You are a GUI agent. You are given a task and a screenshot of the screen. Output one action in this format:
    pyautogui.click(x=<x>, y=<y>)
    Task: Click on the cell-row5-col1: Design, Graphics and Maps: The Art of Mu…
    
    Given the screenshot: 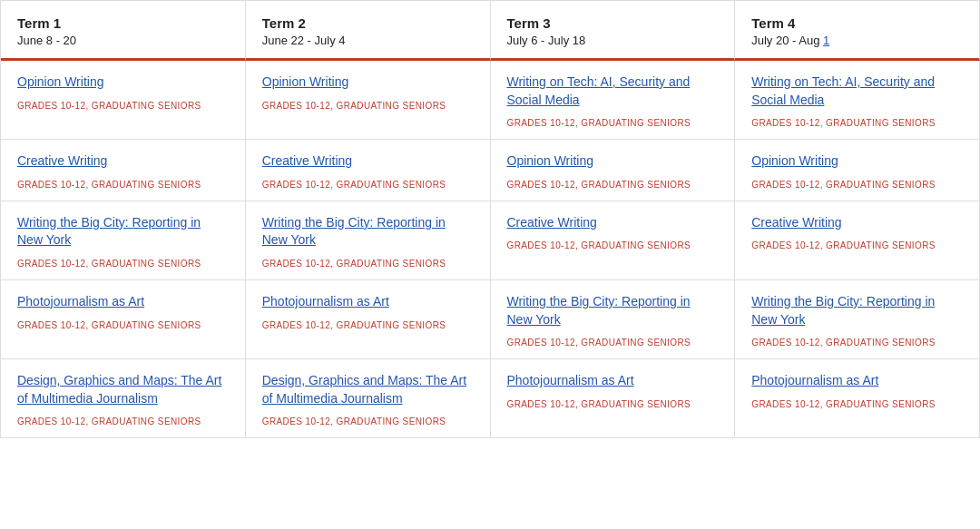 What is the action you would take?
    pyautogui.click(x=123, y=399)
    